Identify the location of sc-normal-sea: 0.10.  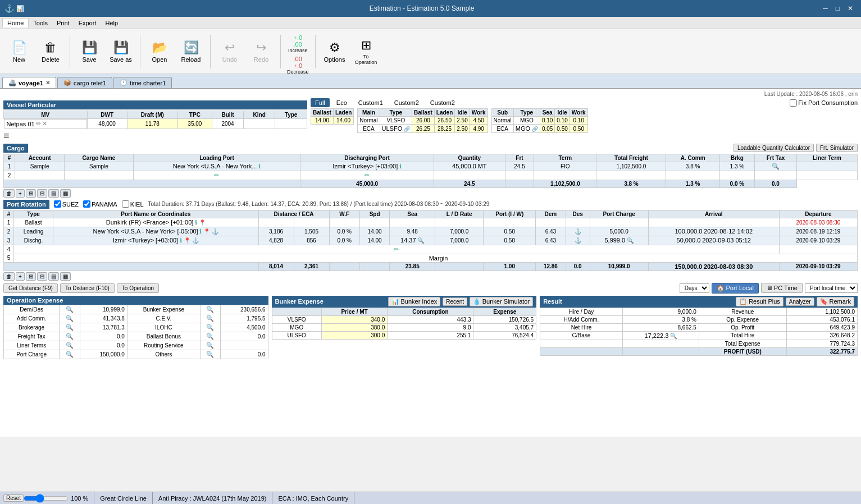
(547, 121).